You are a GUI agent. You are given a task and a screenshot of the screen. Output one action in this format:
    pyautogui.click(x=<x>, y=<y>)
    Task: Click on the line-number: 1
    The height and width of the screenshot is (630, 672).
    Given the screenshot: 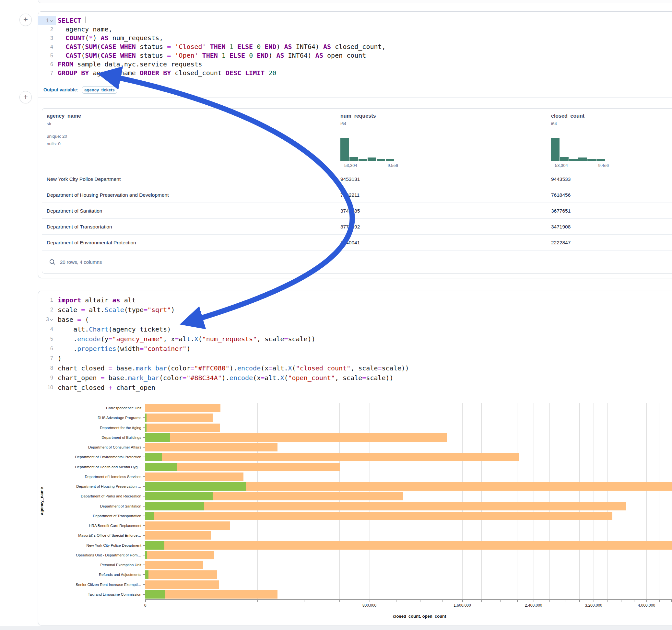 What is the action you would take?
    pyautogui.click(x=47, y=21)
    